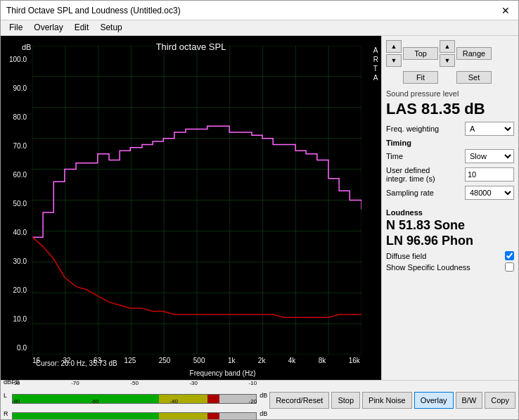  I want to click on x-label-125: 125, so click(131, 360).